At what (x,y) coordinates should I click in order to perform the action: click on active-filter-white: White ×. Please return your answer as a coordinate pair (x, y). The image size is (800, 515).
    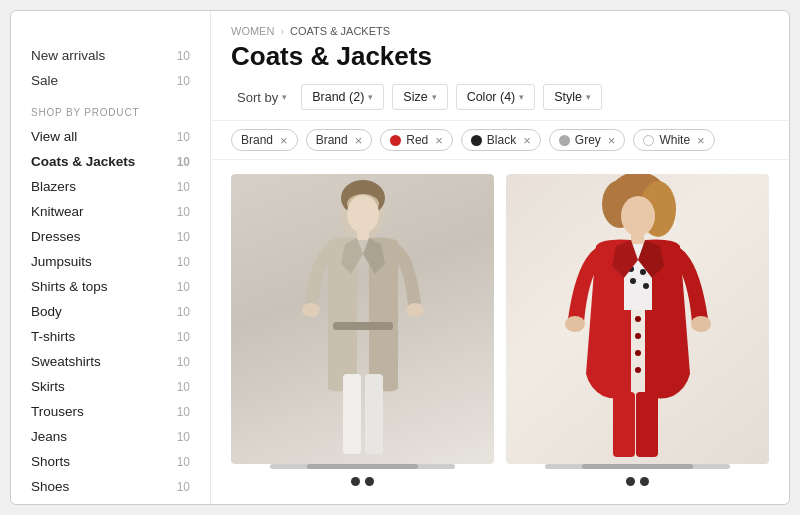
    Looking at the image, I should click on (674, 140).